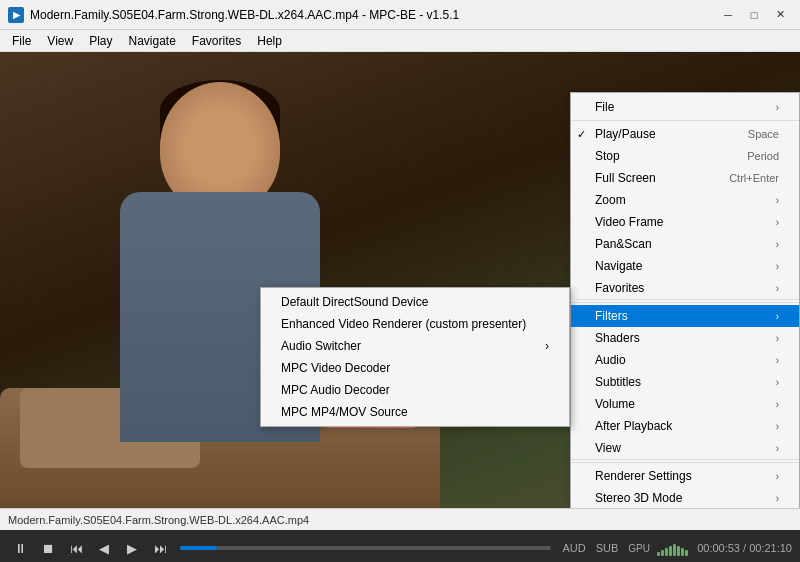 The width and height of the screenshot is (800, 562). Describe the element at coordinates (160, 548) in the screenshot. I see `next-button: ⏭` at that location.